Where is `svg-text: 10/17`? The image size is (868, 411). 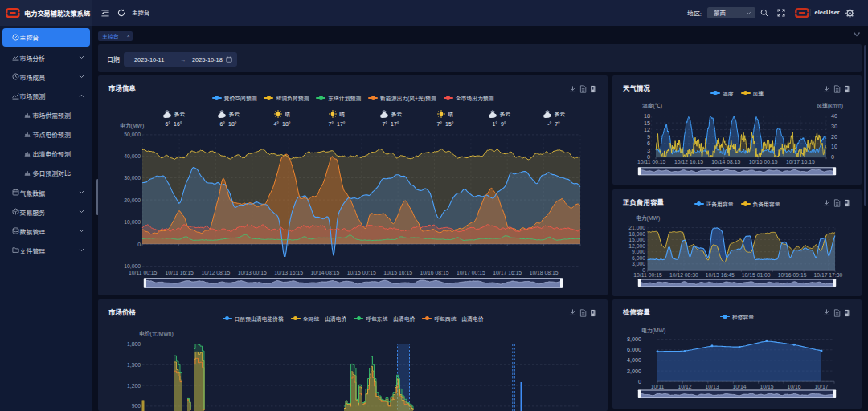
svg-text: 10/17 is located at coordinates (821, 387).